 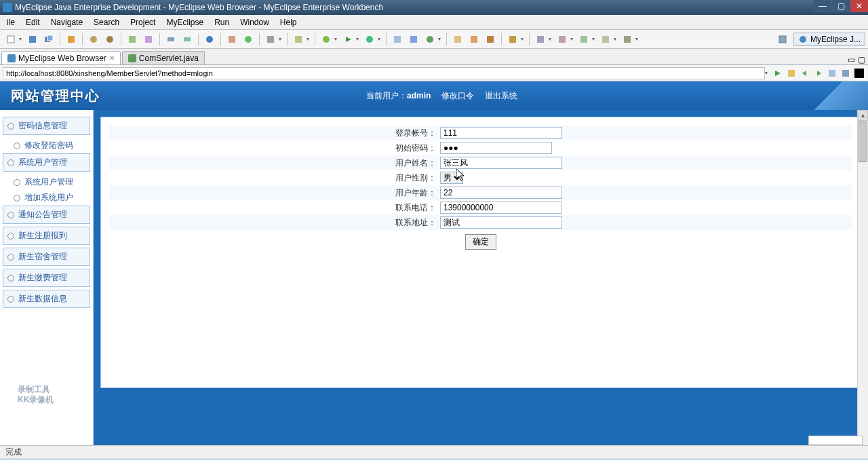 What do you see at coordinates (46, 126) in the screenshot?
I see `sidebar-password-manage: 密码信息管理` at bounding box center [46, 126].